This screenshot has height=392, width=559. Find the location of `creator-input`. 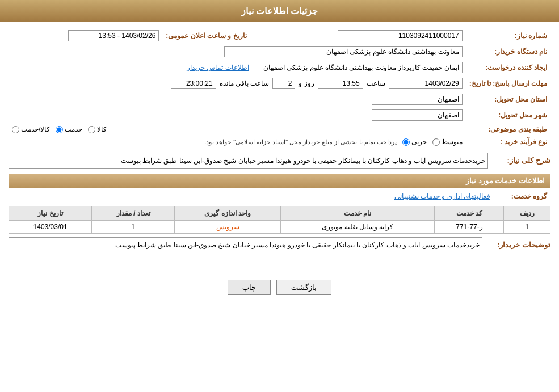

creator-input is located at coordinates (358, 68).